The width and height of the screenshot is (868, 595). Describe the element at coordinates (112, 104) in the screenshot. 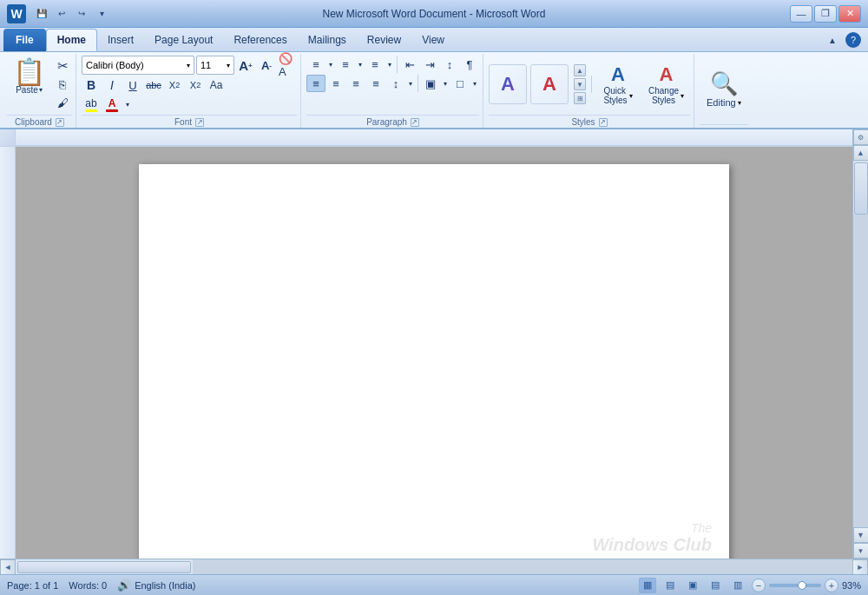

I see `font-color-button: A` at that location.